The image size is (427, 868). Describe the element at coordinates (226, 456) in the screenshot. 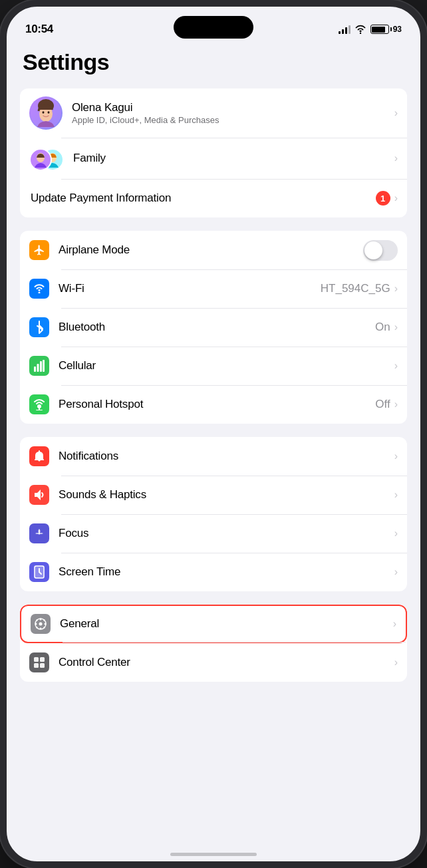

I see `notifications-content: Notifications` at that location.